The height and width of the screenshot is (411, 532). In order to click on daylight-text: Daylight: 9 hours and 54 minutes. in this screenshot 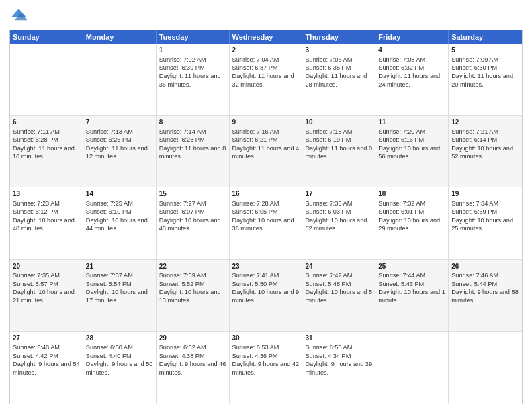, I will do `click(46, 368)`.